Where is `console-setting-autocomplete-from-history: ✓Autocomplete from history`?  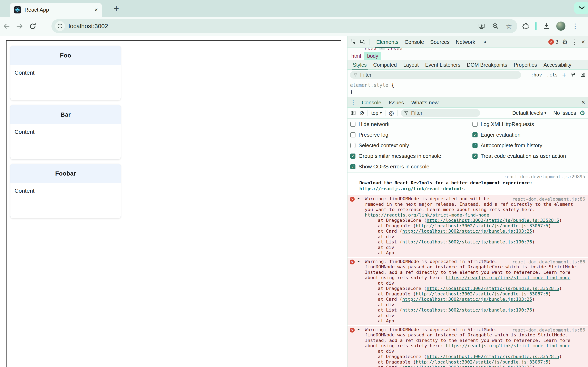 console-setting-autocomplete-from-history: ✓Autocomplete from history is located at coordinates (519, 145).